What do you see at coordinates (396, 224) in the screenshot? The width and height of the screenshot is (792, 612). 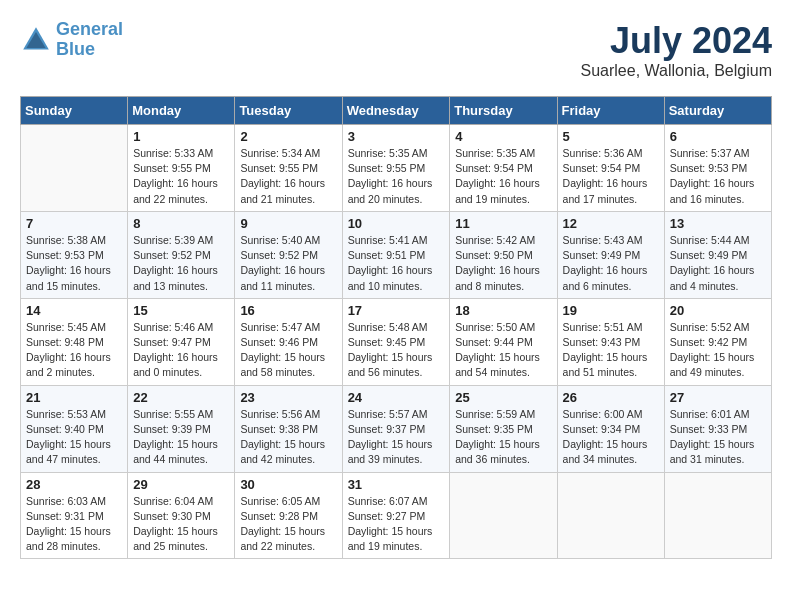 I see `day-number: 10` at bounding box center [396, 224].